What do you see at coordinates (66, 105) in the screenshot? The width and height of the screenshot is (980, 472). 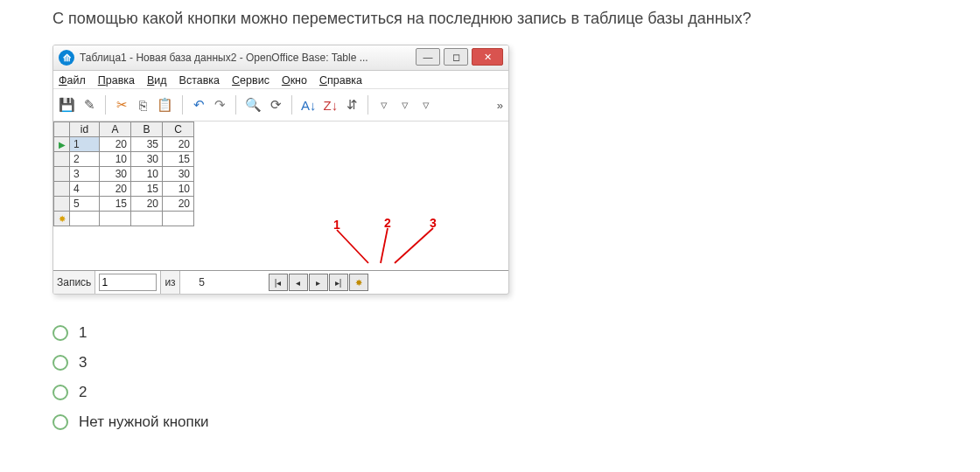 I see `save-icon: 💾` at bounding box center [66, 105].